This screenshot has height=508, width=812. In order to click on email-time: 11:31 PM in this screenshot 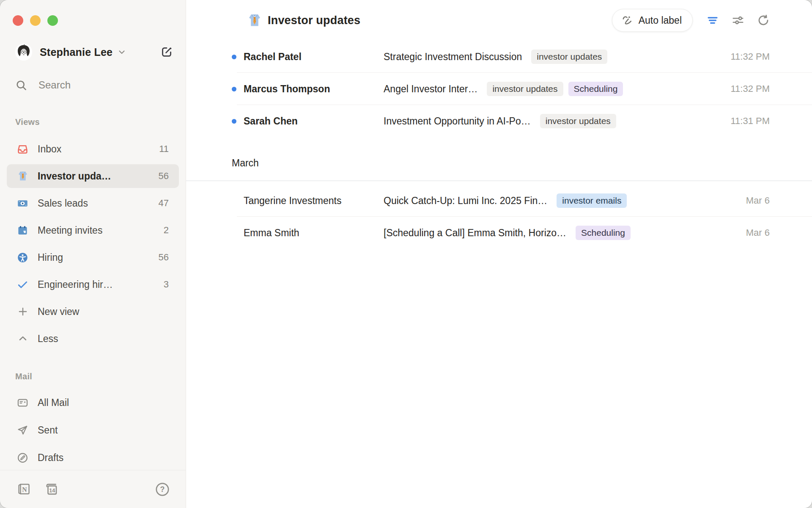, I will do `click(750, 121)`.